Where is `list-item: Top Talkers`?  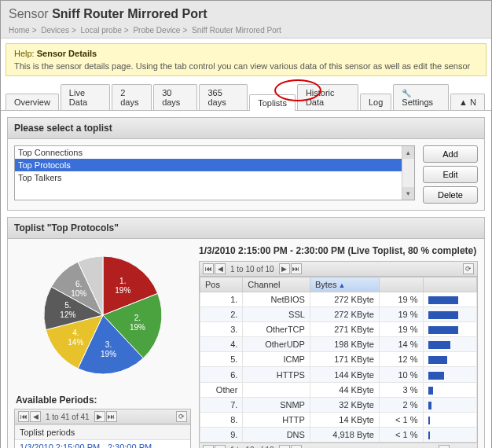
list-item: Top Talkers is located at coordinates (215, 178).